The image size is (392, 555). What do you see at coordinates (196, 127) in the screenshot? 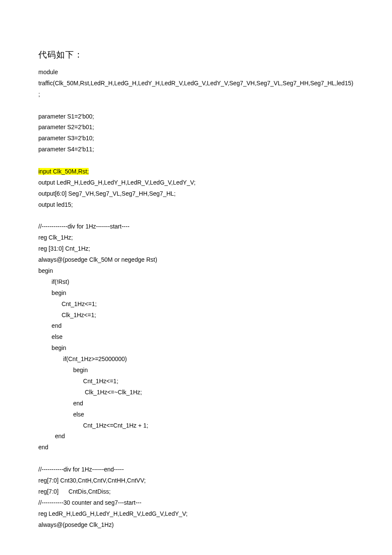
I see `code-line: parameter S2=2'b01;` at bounding box center [196, 127].